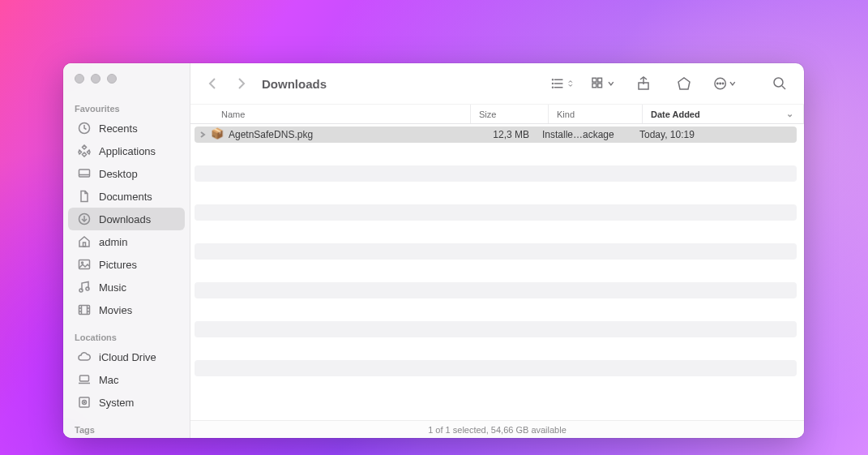 This screenshot has height=455, width=868. I want to click on sidebar-item-label: Downloads, so click(125, 219).